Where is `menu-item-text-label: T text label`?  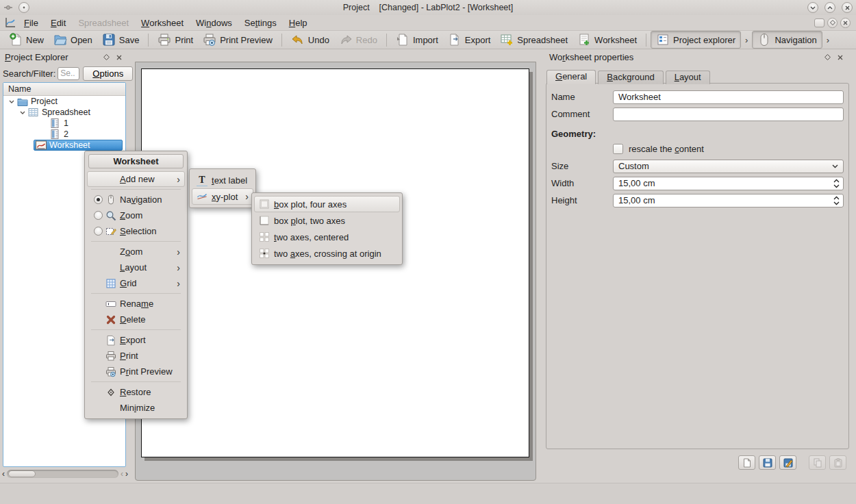 menu-item-text-label: T text label is located at coordinates (223, 180).